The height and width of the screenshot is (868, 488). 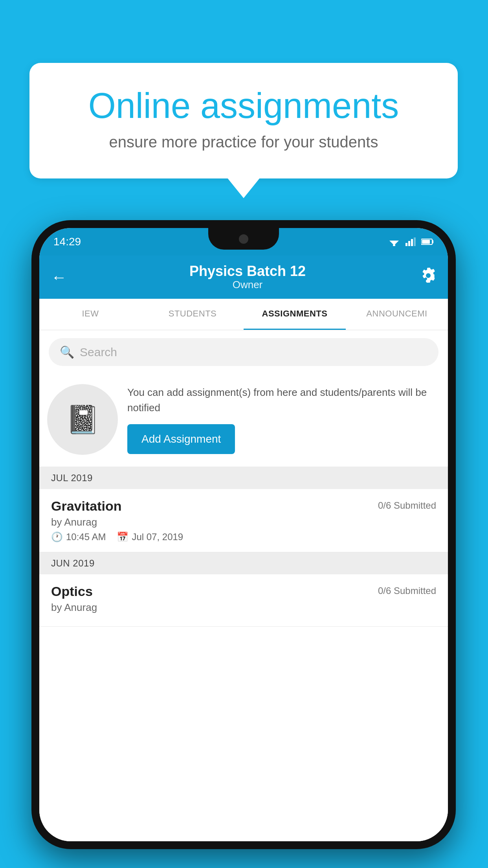 I want to click on search-bar: 🔍 Search, so click(x=244, y=352).